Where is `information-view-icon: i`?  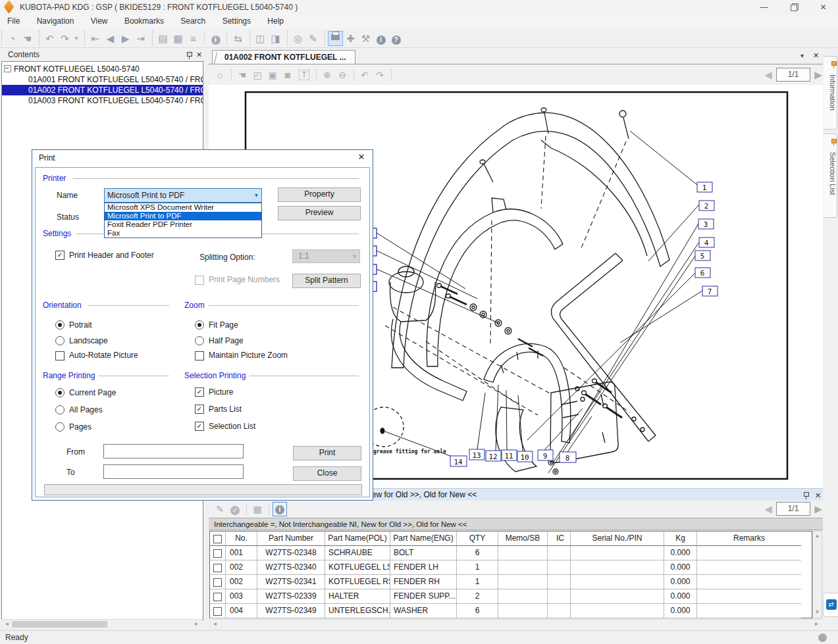 information-view-icon: i is located at coordinates (216, 38).